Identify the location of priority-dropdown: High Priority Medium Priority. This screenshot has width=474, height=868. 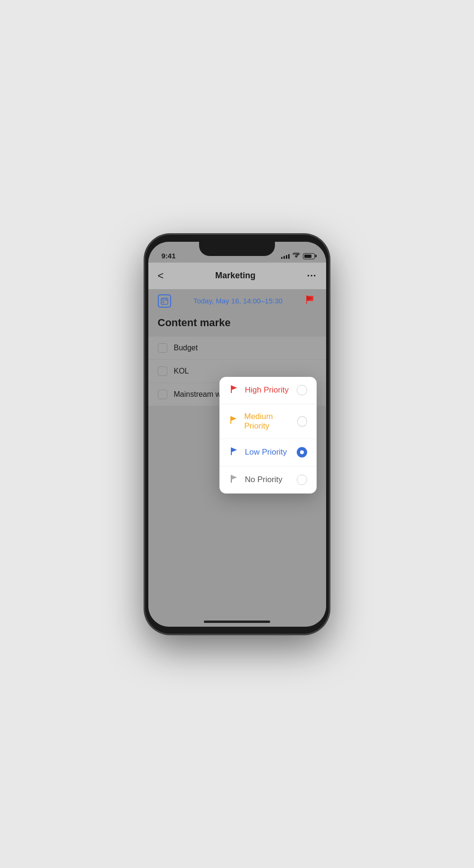
(268, 435).